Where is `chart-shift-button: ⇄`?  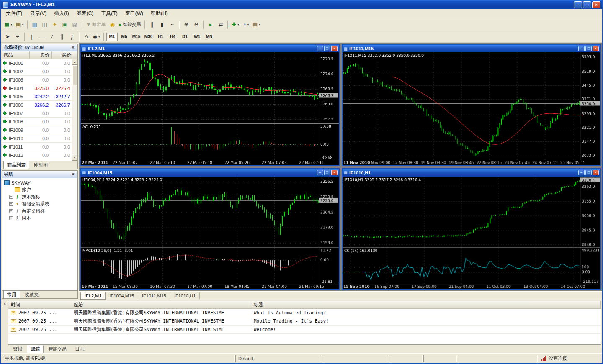 chart-shift-button: ⇄ is located at coordinates (221, 25).